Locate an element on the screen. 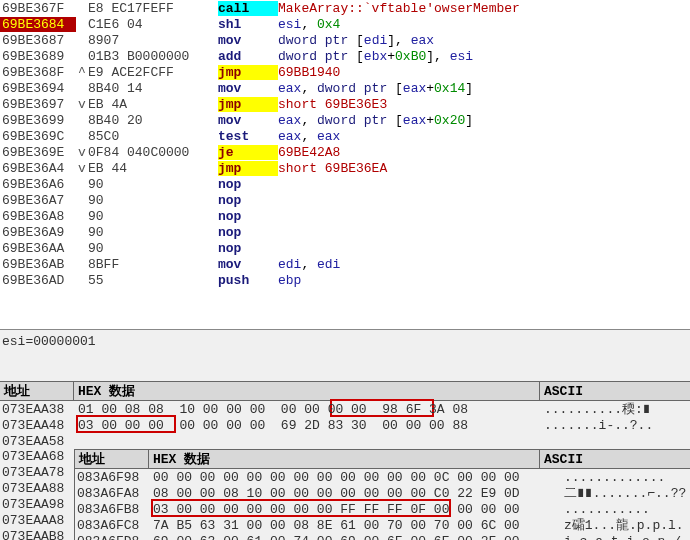 This screenshot has height=540, width=690. dump-row: 083A6FC87A B5 63 31 00 00 08 8E 61 00 70… is located at coordinates (382, 525).